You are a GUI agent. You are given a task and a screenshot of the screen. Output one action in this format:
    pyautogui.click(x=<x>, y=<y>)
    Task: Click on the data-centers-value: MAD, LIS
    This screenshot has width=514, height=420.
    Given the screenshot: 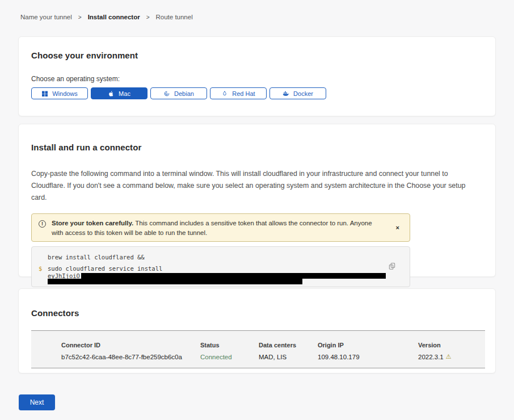 What is the action you would take?
    pyautogui.click(x=288, y=357)
    